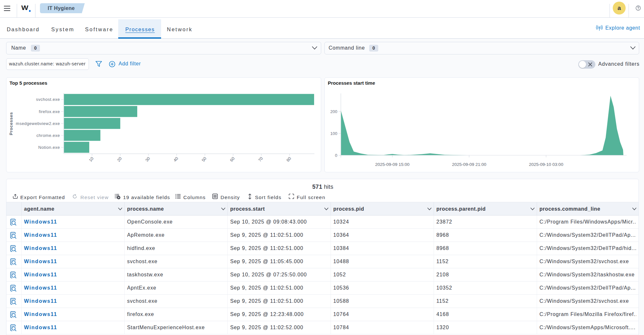 The height and width of the screenshot is (335, 644). What do you see at coordinates (334, 133) in the screenshot?
I see `svg-text: 100` at bounding box center [334, 133].